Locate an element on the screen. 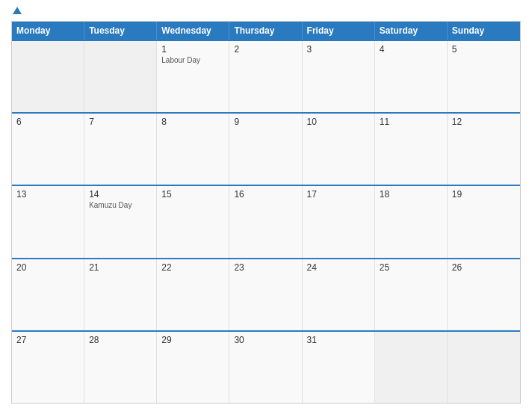 This screenshot has height=411, width=532. day-number: 26 is located at coordinates (484, 268).